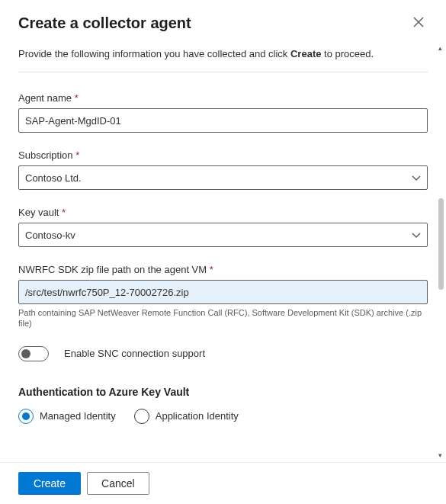  Describe the element at coordinates (186, 416) in the screenshot. I see `radio-application-identity: Application Identity` at that location.